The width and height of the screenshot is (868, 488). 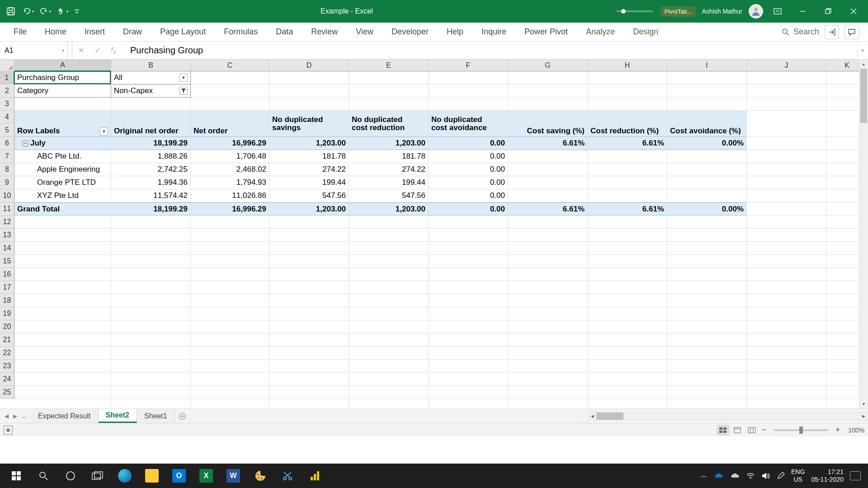 I want to click on macro-record-icon, so click(x=8, y=430).